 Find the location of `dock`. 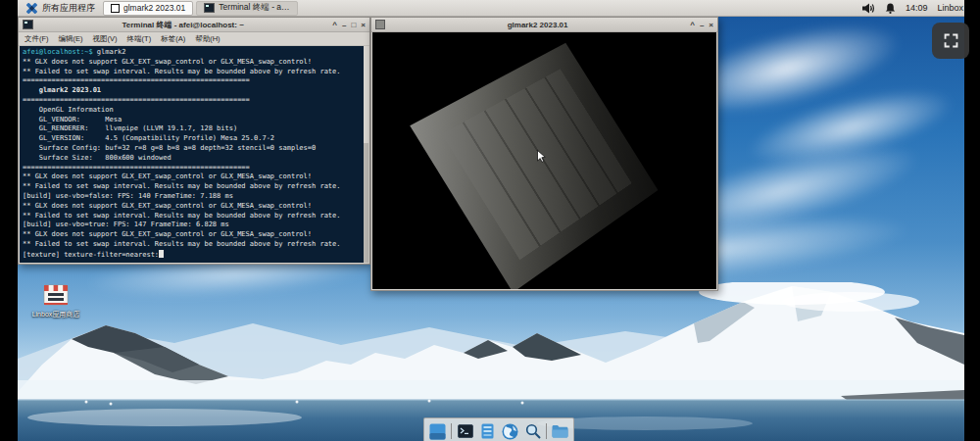

dock is located at coordinates (499, 429).